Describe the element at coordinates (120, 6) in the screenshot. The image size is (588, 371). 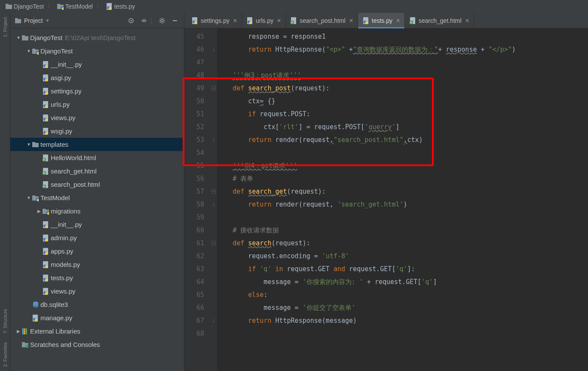
I see `breadcrumb-item: tests.py` at that location.